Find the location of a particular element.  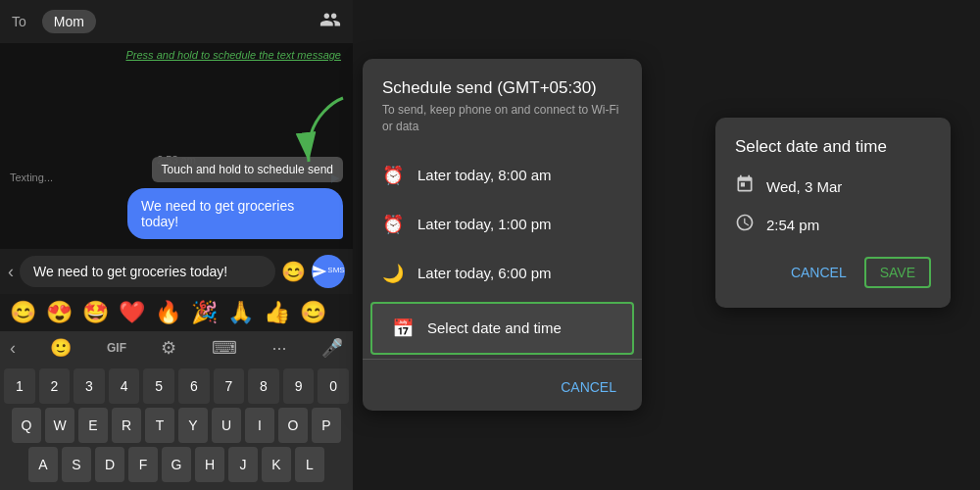

key-t: T is located at coordinates (160, 425).